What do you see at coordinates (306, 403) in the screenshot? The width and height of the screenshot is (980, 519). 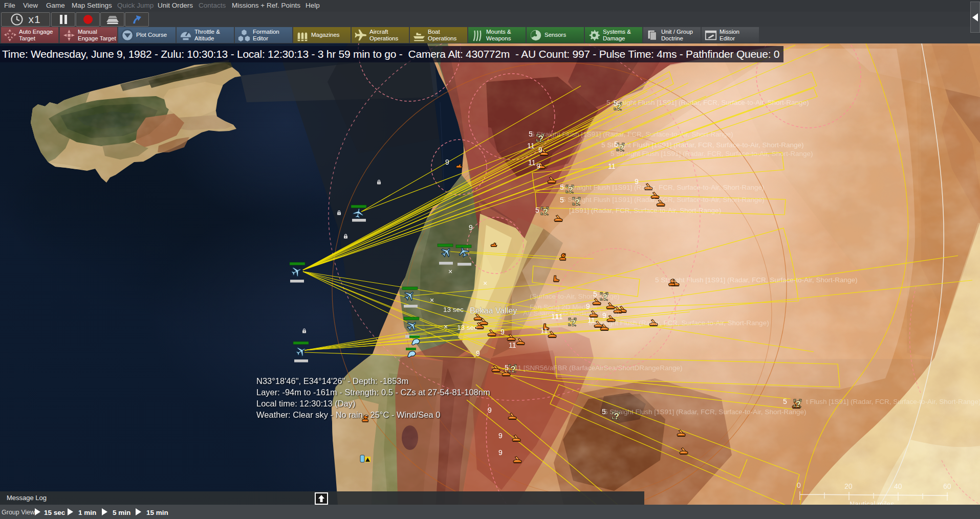 I see `svg-text: Local time: 12:30:13 (Day)` at bounding box center [306, 403].